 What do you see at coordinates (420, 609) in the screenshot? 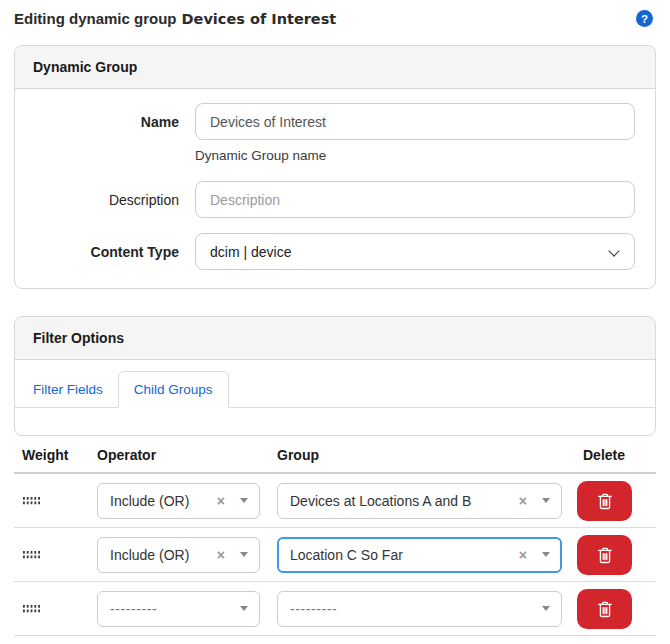
I see `group-select-row3: ---------` at bounding box center [420, 609].